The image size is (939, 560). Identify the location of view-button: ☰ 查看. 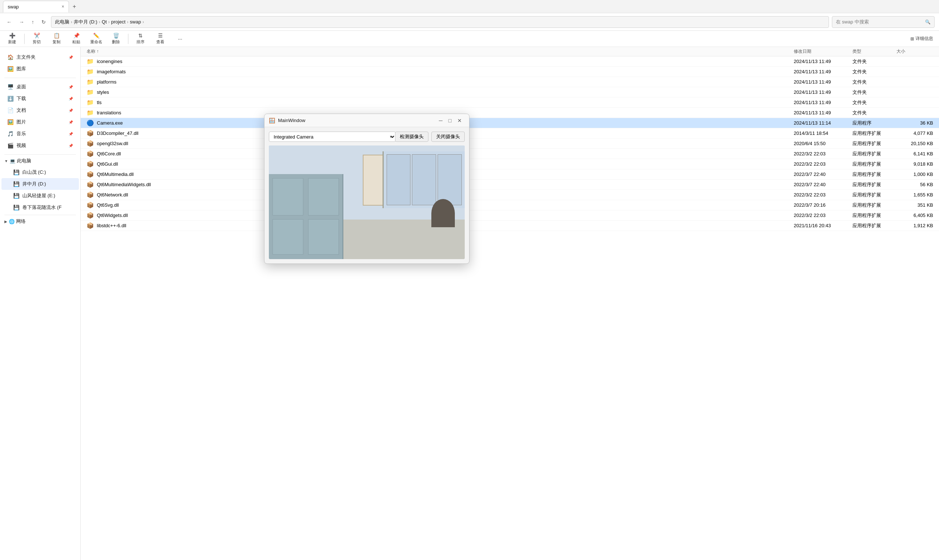
(160, 38).